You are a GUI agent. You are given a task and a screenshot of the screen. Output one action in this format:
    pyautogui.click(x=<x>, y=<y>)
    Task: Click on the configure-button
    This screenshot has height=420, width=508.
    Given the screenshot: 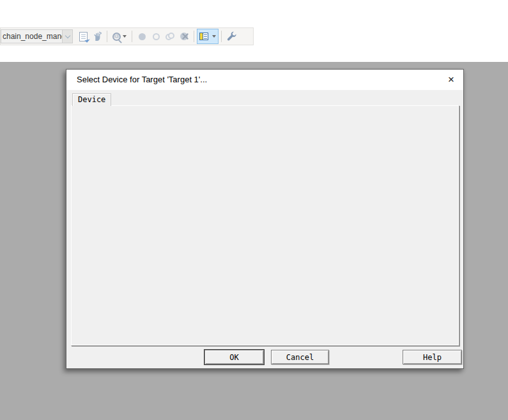 What is the action you would take?
    pyautogui.click(x=231, y=36)
    